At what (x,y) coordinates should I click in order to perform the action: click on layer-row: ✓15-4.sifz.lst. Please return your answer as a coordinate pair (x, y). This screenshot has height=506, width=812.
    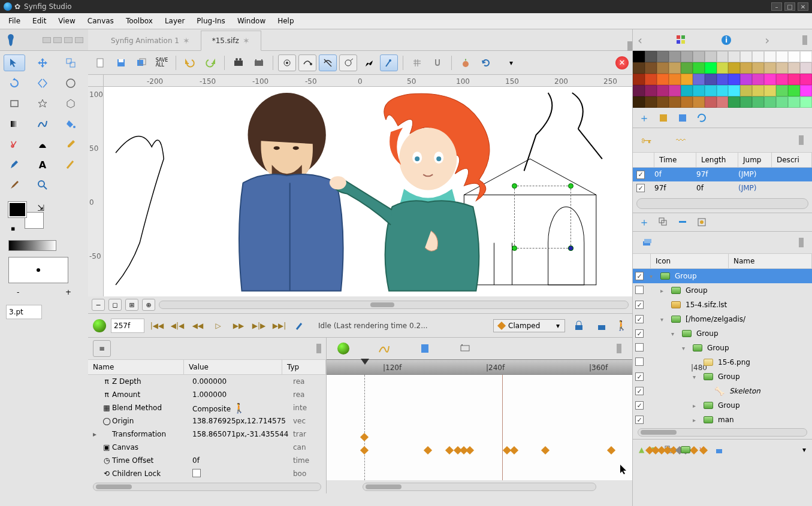
    Looking at the image, I should click on (723, 305).